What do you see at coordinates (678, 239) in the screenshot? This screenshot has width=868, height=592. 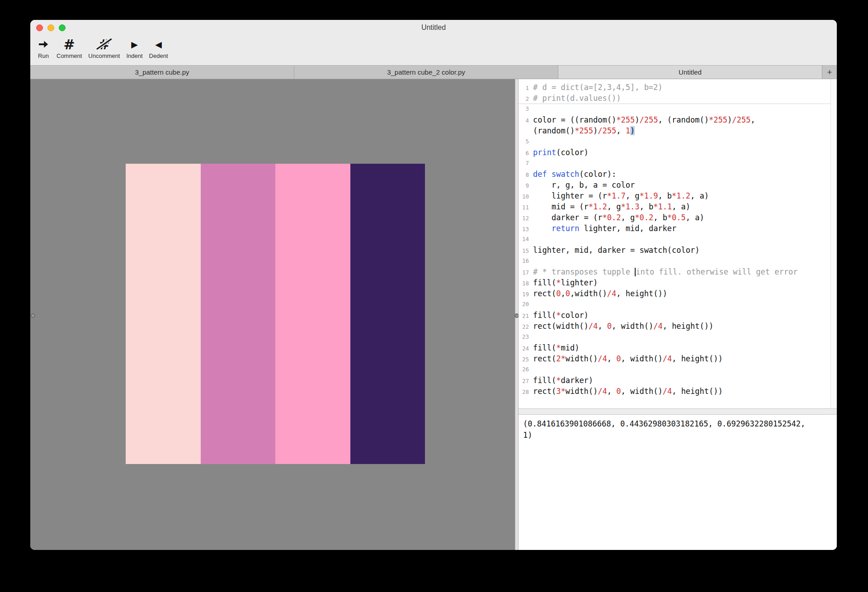 I see `code-line: 14` at bounding box center [678, 239].